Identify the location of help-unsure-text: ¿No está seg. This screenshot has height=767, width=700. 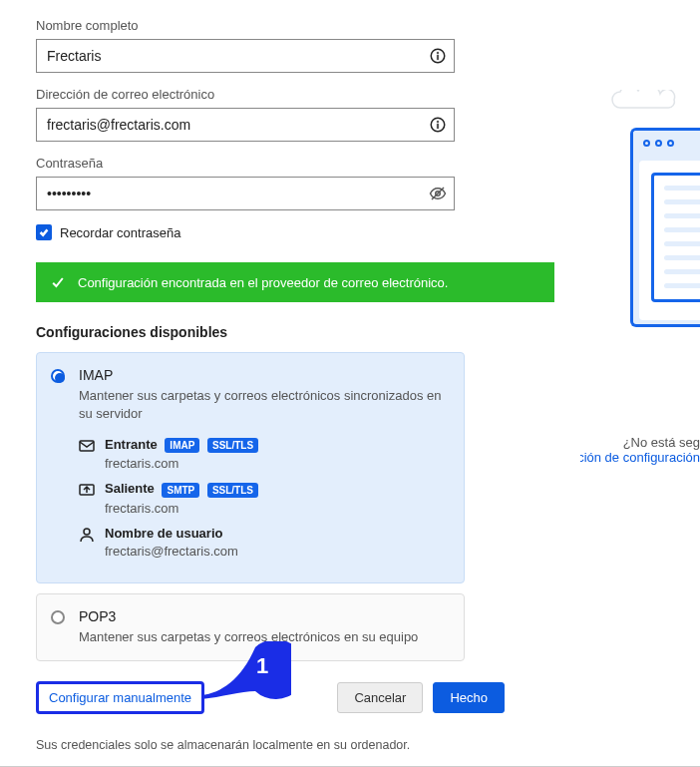
(662, 443).